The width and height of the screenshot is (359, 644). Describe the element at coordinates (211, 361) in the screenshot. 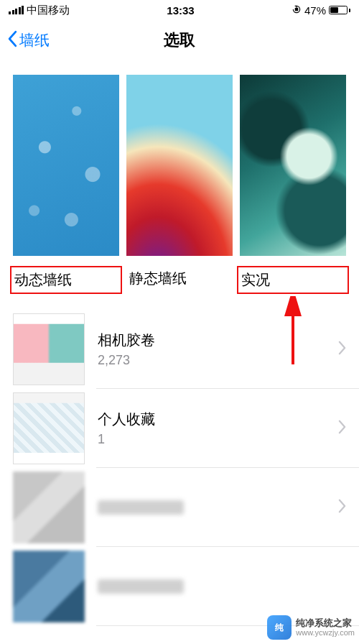

I see `album-count: 2,273` at that location.